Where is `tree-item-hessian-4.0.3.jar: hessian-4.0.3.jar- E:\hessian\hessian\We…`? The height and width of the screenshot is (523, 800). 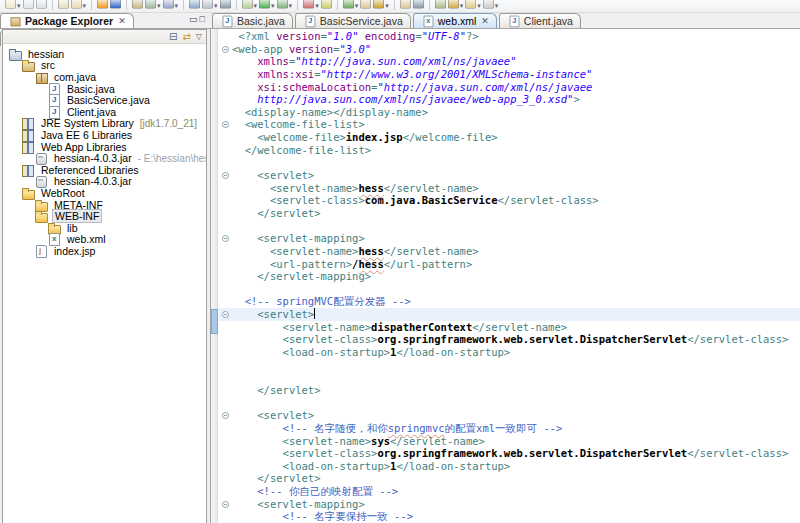
tree-item-hessian-4.0.3.jar: hessian-4.0.3.jar- E:\hessian\hessian\We… is located at coordinates (104, 158).